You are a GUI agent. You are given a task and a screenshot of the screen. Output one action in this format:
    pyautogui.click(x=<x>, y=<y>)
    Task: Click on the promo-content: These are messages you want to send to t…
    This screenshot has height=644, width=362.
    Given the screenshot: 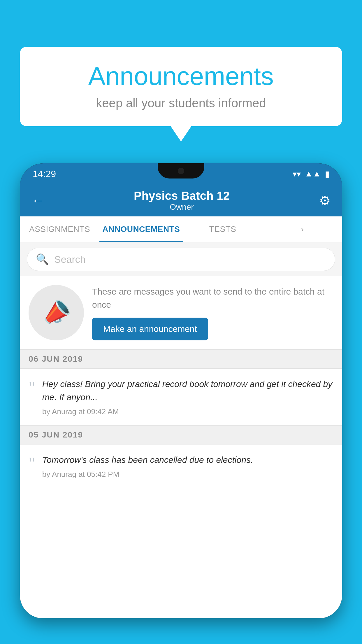 What is the action you would take?
    pyautogui.click(x=213, y=313)
    